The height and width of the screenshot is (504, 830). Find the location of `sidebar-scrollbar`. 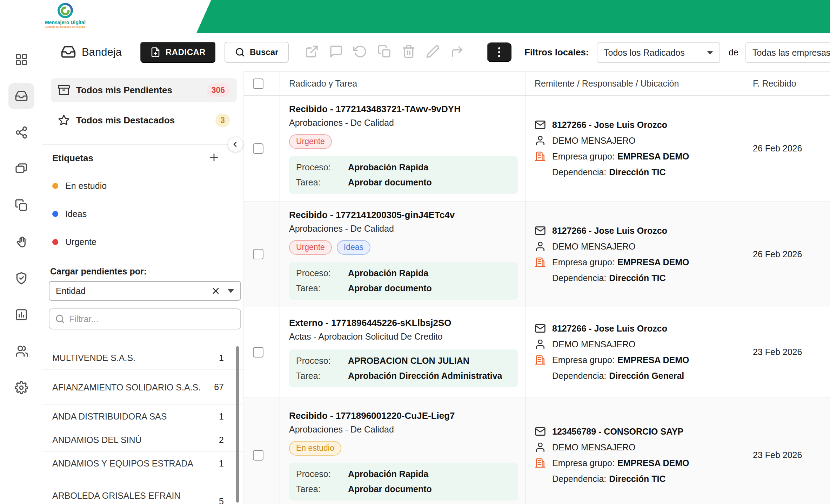

sidebar-scrollbar is located at coordinates (237, 424).